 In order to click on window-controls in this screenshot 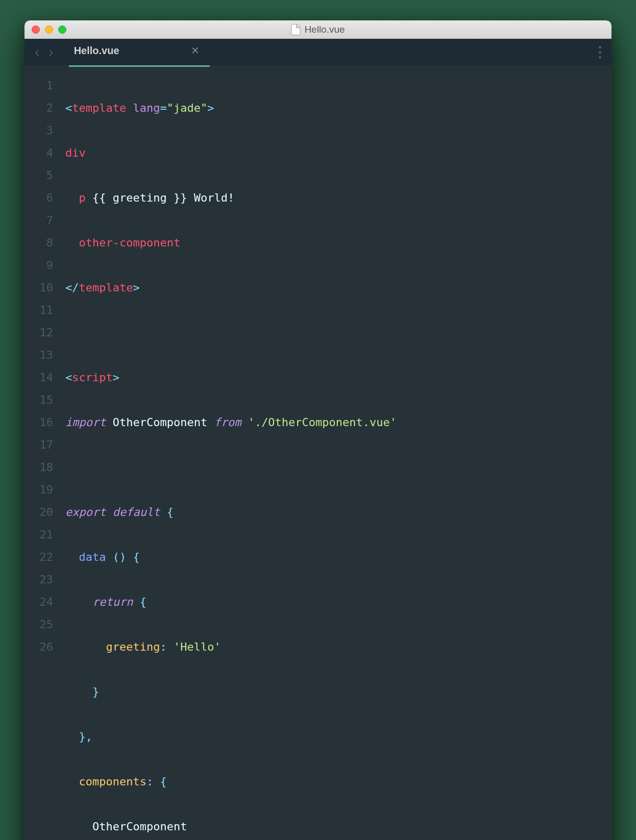, I will do `click(49, 30)`.